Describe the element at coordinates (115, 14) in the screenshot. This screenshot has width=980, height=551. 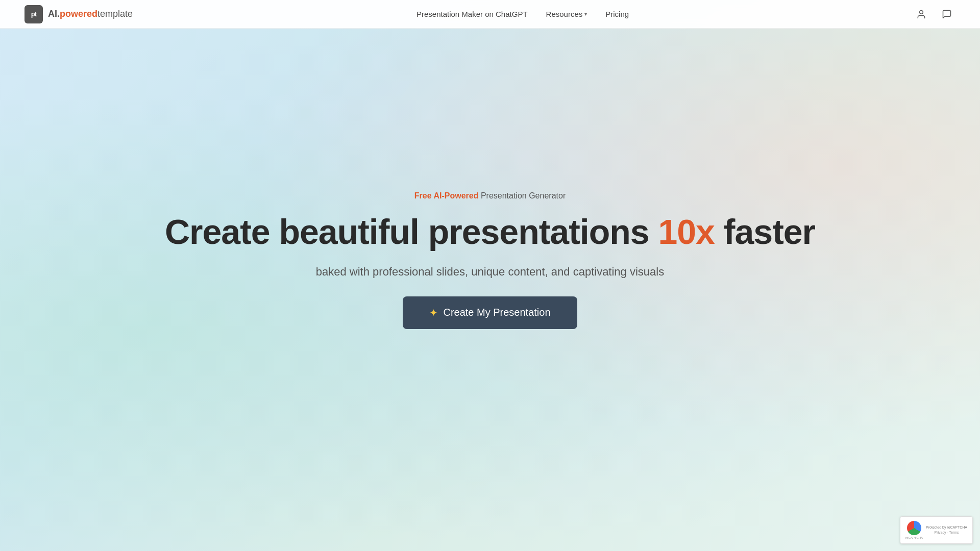
I see `logo-template: template` at that location.